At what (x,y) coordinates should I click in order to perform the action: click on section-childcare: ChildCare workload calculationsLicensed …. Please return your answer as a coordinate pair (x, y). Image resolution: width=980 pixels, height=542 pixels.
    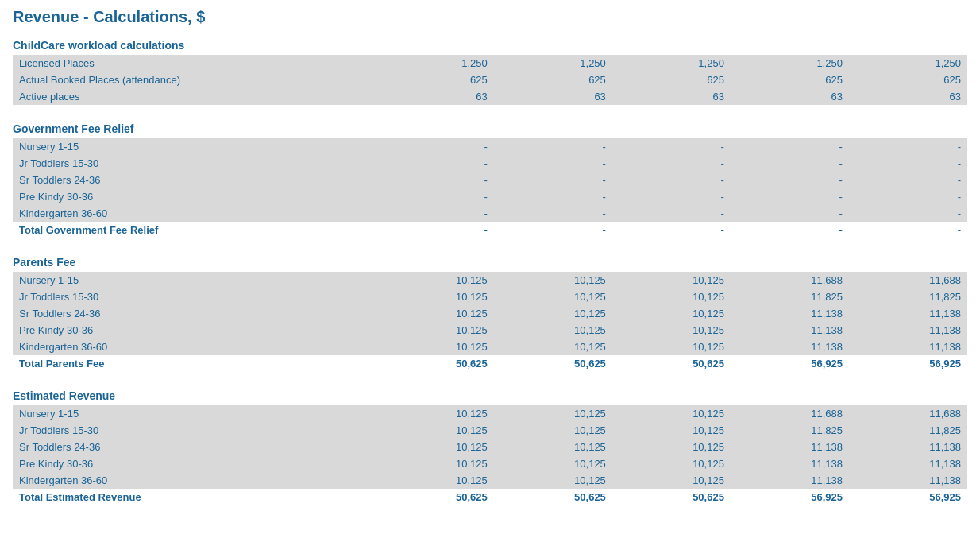
    Looking at the image, I should click on (490, 75).